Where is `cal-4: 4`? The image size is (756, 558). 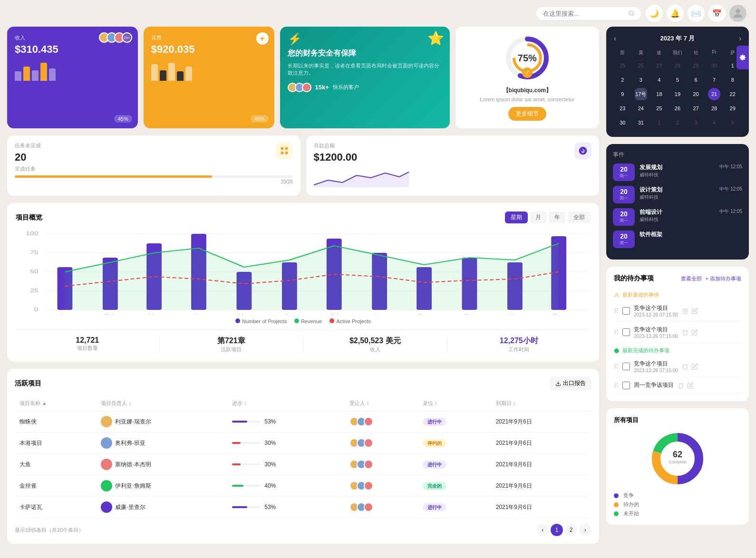 cal-4: 4 is located at coordinates (659, 80).